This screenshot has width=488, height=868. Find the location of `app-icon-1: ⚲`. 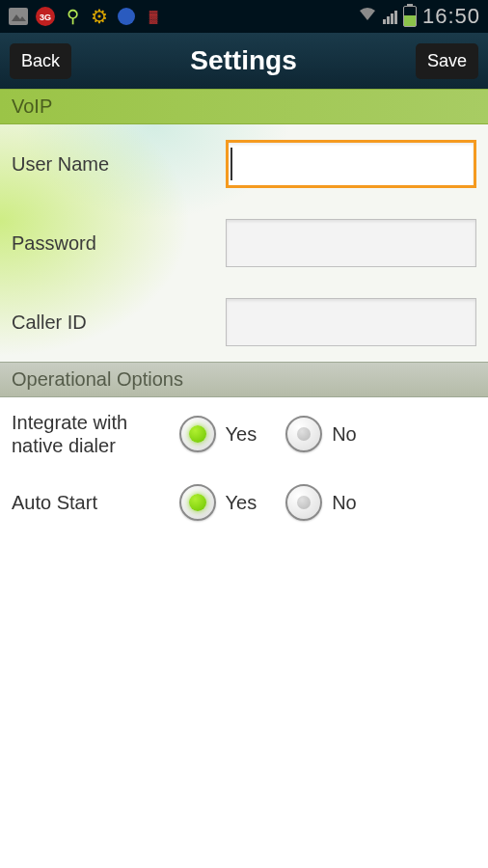

app-icon-1: ⚲ is located at coordinates (72, 16).